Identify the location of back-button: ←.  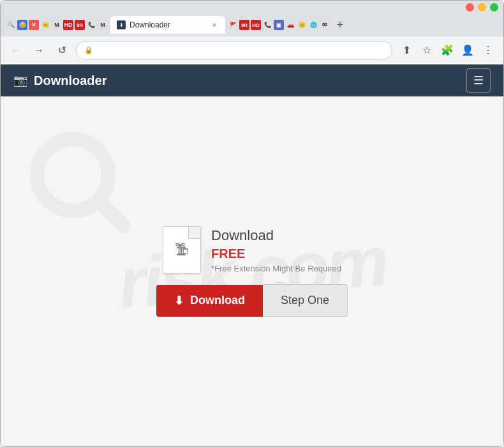
(16, 50).